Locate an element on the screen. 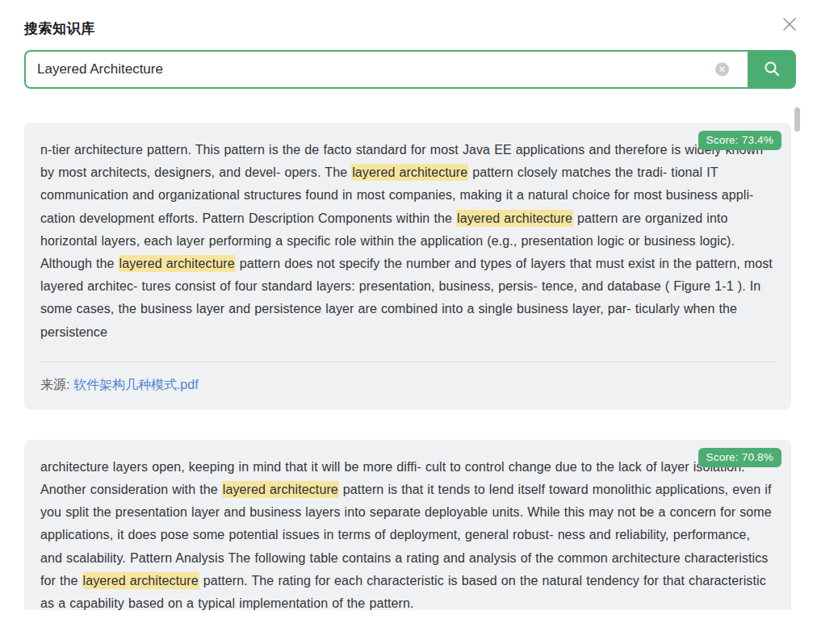  source-label: 来源: is located at coordinates (57, 384).